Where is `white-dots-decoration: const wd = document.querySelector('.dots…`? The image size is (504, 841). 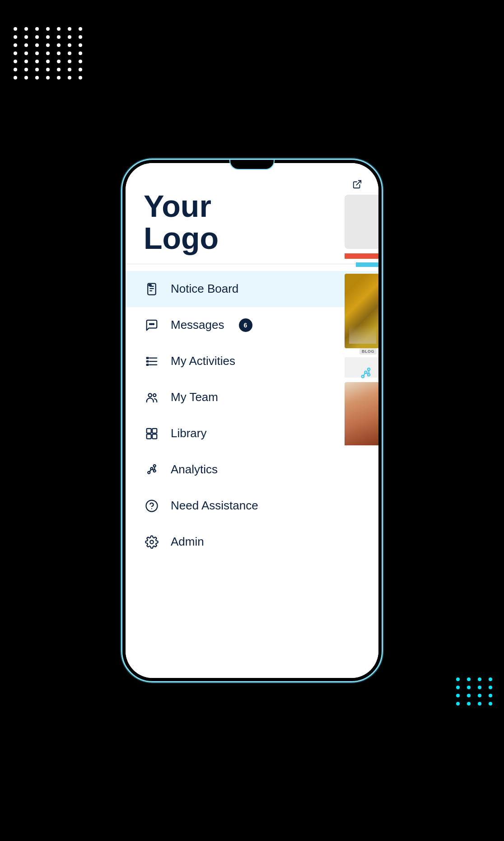
white-dots-decoration: const wd = document.querySelector('.dots… is located at coordinates (49, 53).